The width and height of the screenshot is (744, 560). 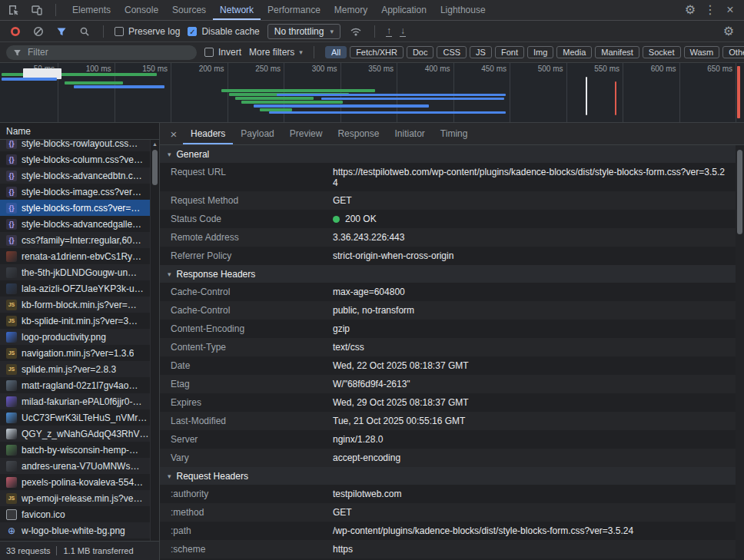 I want to click on import-har-icon: ↑, so click(x=389, y=31).